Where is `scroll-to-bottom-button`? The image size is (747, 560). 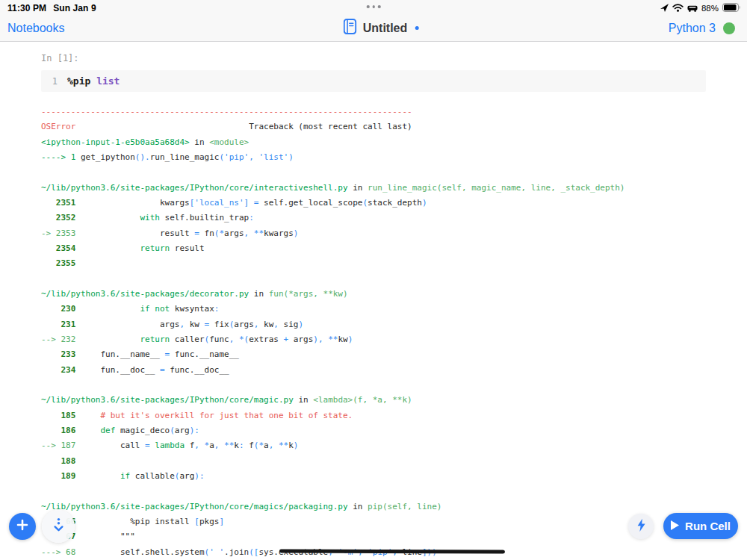 scroll-to-bottom-button is located at coordinates (58, 526).